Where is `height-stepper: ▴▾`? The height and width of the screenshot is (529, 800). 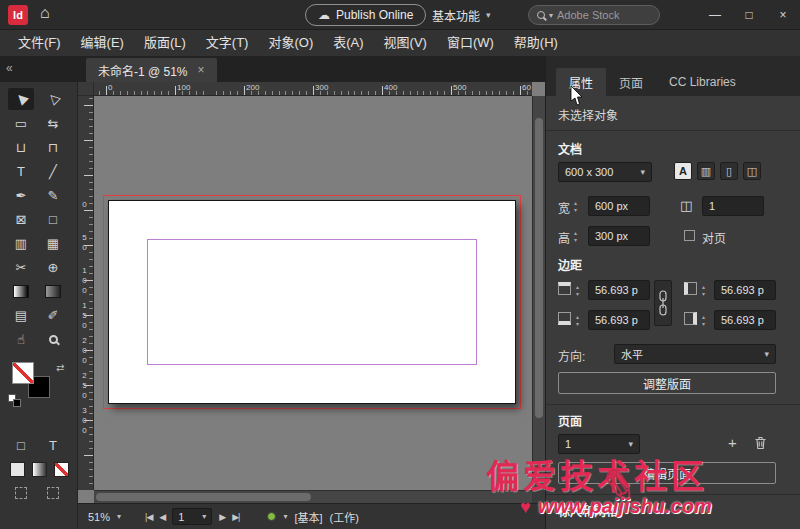
height-stepper: ▴▾ is located at coordinates (576, 236).